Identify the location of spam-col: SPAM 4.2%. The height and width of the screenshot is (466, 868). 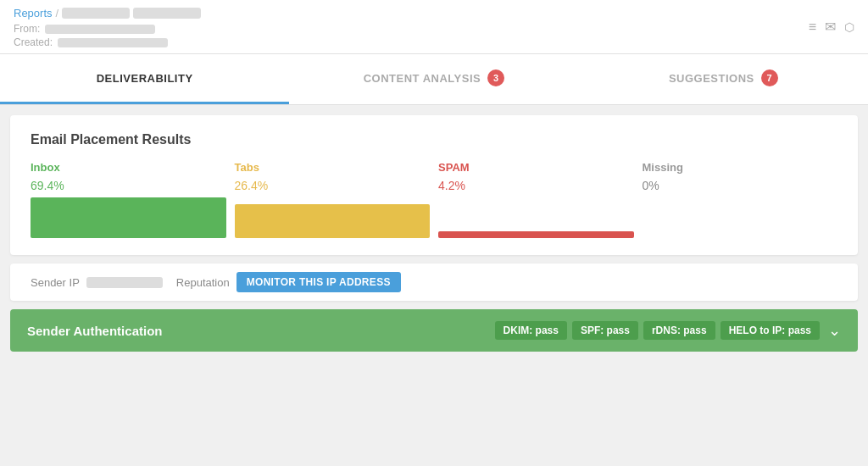
(541, 200).